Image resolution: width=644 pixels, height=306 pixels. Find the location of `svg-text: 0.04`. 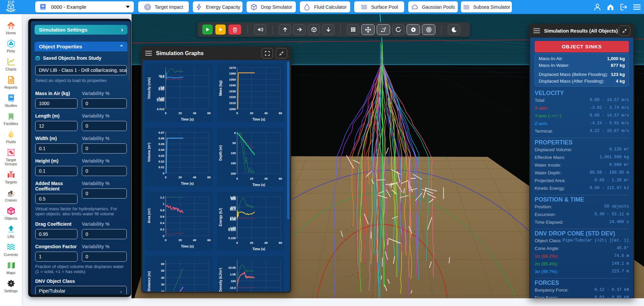

svg-text: 0.04 is located at coordinates (161, 150).